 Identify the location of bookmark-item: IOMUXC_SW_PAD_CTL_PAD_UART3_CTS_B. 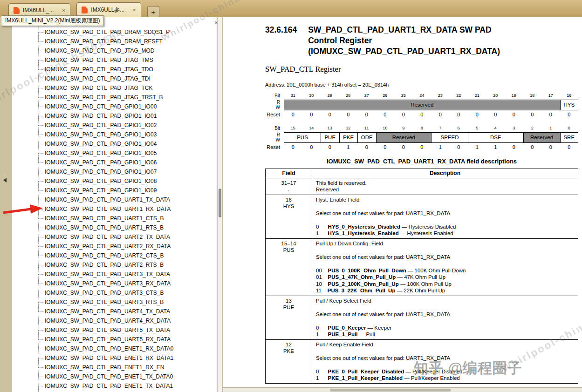
(115, 293).